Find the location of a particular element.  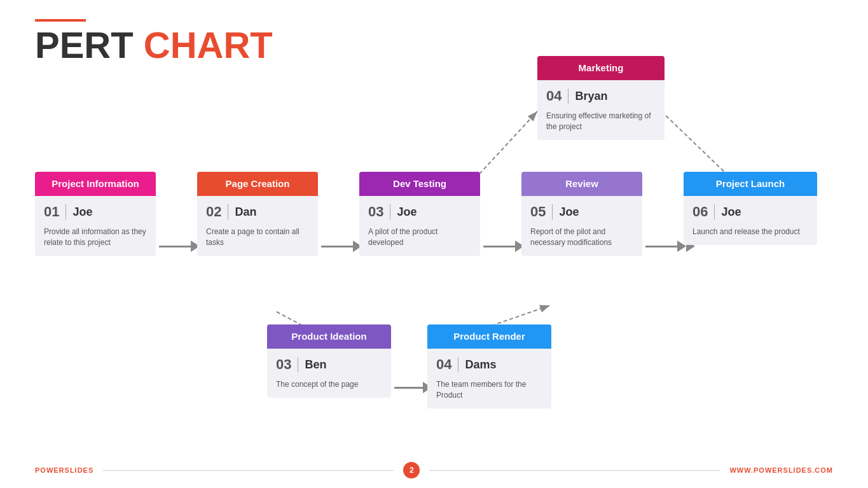

card-product-ideation: Product Ideation 03 Ben The concept of t… is located at coordinates (329, 361).